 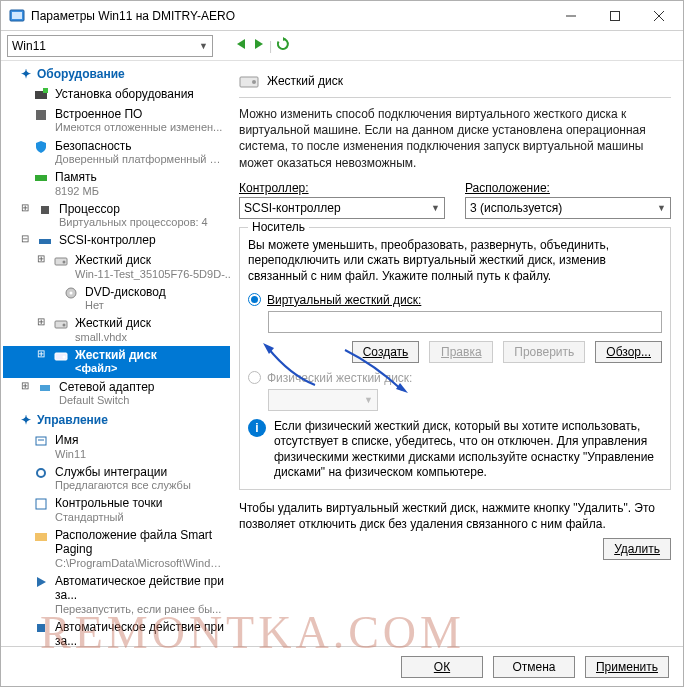 I want to click on tree-security: БезопасностьДоверенный платформенный мо.…, so click(x=116, y=153).